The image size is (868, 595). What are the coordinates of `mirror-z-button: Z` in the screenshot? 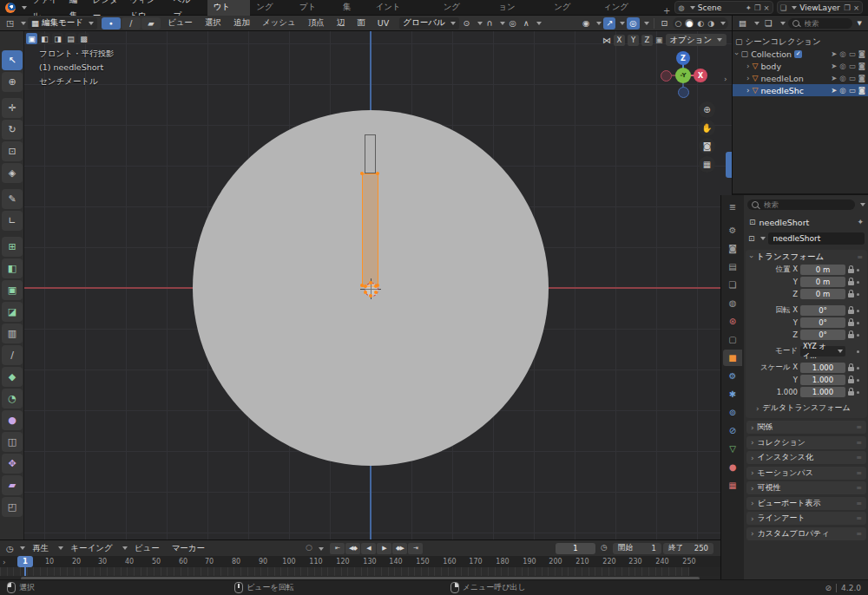 It's located at (648, 40).